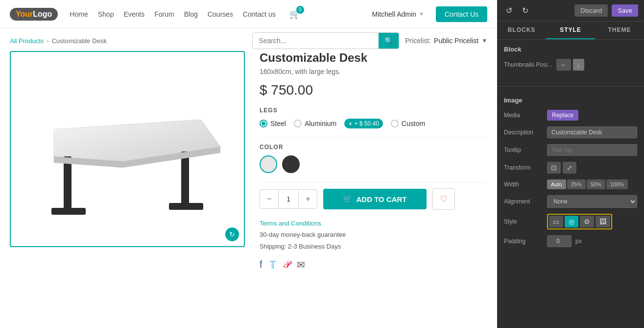  I want to click on tooltip-input, so click(592, 150).